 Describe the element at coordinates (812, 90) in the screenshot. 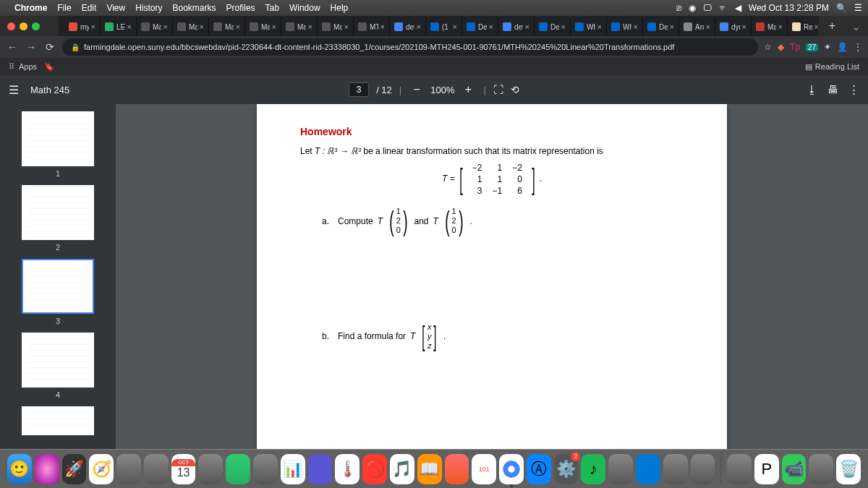

I see `download-icon: ⭳` at that location.